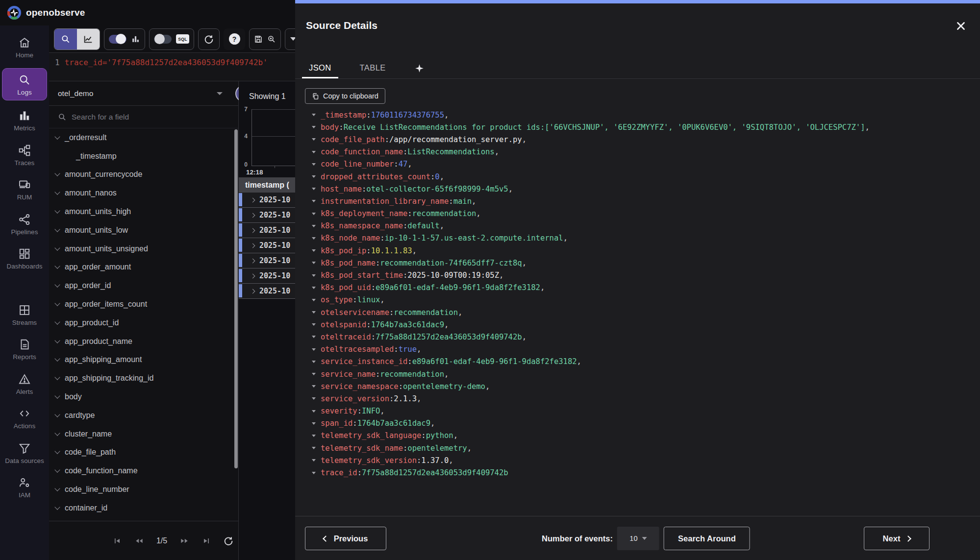 Image resolution: width=980 pixels, height=560 pixels. What do you see at coordinates (118, 39) in the screenshot?
I see `histogram-toggle` at bounding box center [118, 39].